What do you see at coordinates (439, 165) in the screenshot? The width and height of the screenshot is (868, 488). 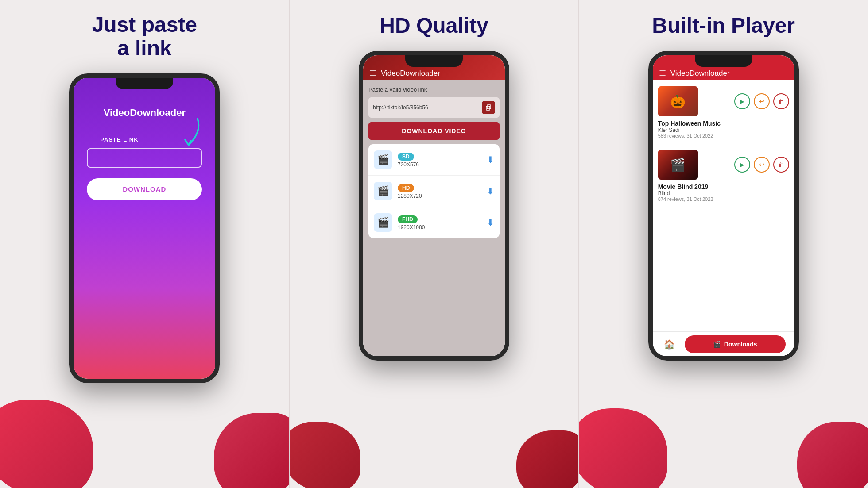 I see `resolution-sd: 720X576` at bounding box center [439, 165].